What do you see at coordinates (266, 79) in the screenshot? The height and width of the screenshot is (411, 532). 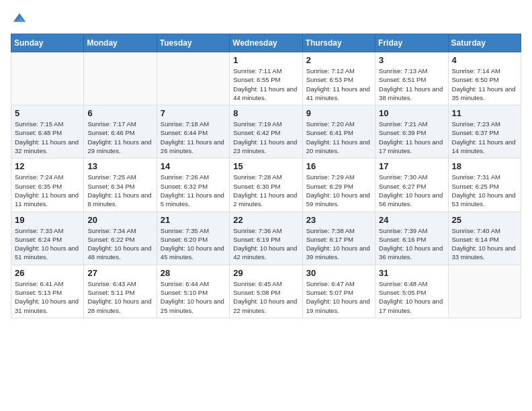 I see `calendar-cell: 1Sunrise: 7:11 AM Sunset: 6:55 PM Daylig…` at bounding box center [266, 79].